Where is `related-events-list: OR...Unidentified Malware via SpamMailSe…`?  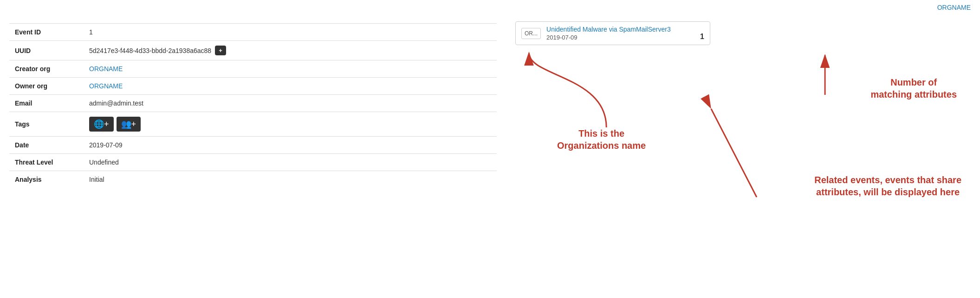 related-events-list: OR...Unidentified Malware via SpamMailSe… is located at coordinates (743, 33).